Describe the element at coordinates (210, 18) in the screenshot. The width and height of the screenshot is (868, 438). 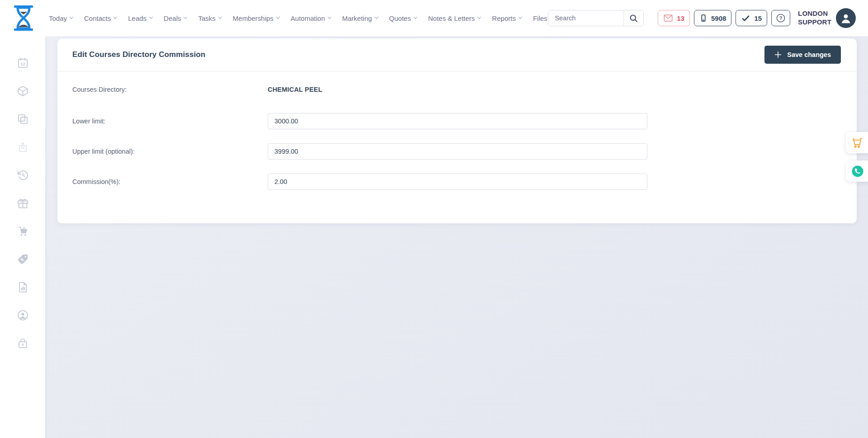
I see `nav-item-tasks: Tasks` at that location.